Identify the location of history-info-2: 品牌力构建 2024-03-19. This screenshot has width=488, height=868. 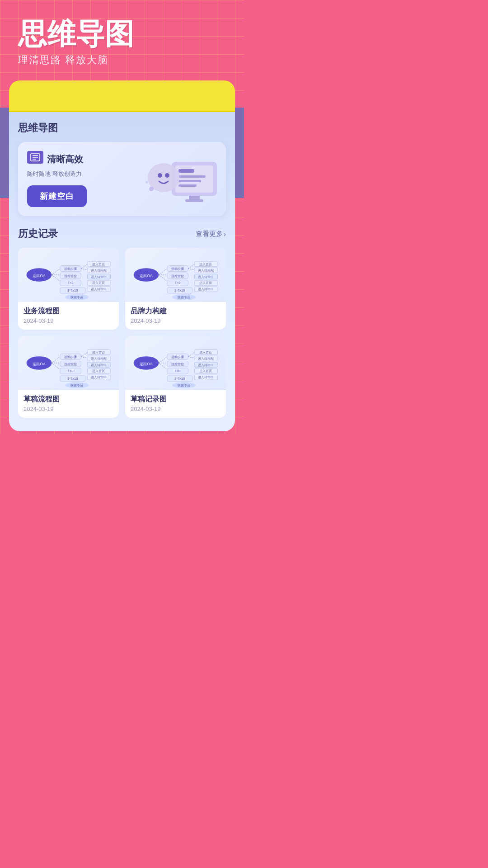
(175, 316).